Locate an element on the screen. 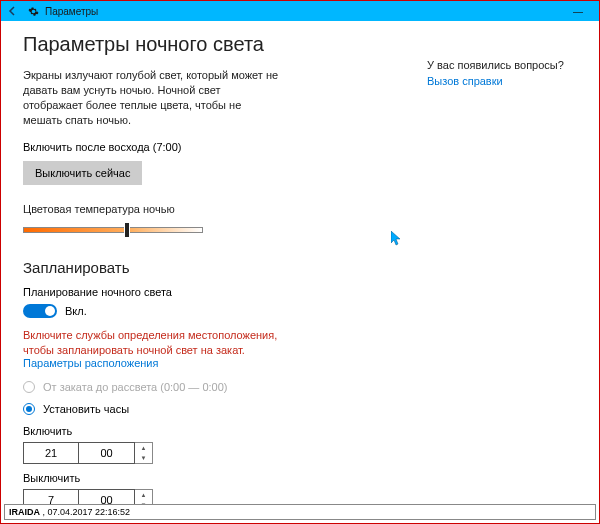 Image resolution: width=600 pixels, height=524 pixels. footer-bar: IRAIDA , 07.04.2017 22:16:52 is located at coordinates (300, 512).